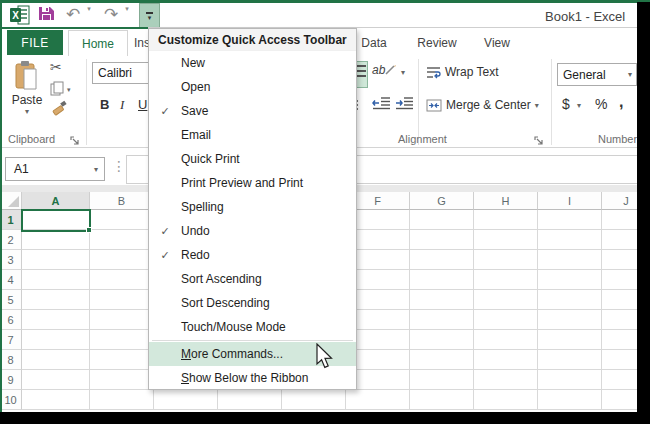 The height and width of the screenshot is (424, 650). I want to click on decrease-indent-button, so click(382, 103).